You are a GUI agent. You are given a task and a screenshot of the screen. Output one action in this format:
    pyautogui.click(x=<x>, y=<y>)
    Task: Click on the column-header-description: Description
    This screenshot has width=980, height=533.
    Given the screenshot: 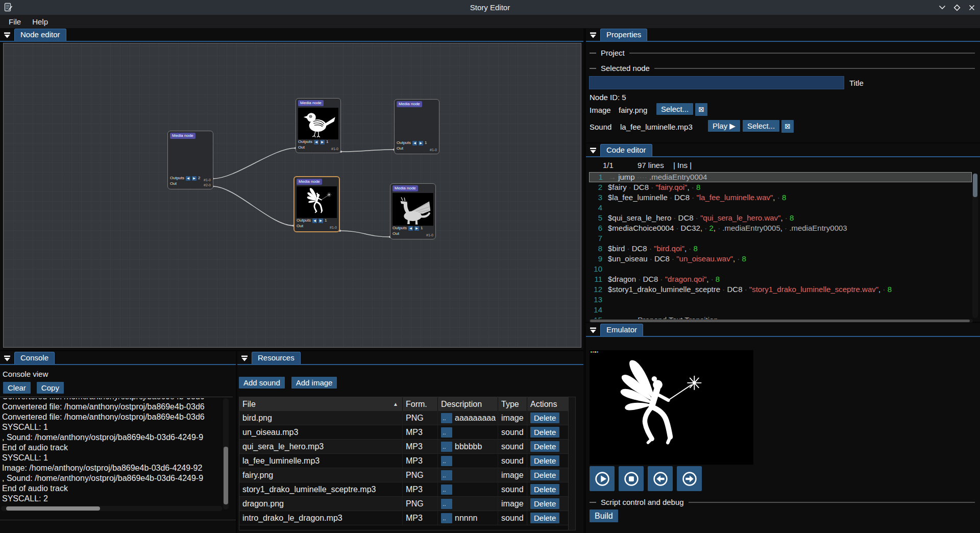 What is the action you would take?
    pyautogui.click(x=468, y=404)
    